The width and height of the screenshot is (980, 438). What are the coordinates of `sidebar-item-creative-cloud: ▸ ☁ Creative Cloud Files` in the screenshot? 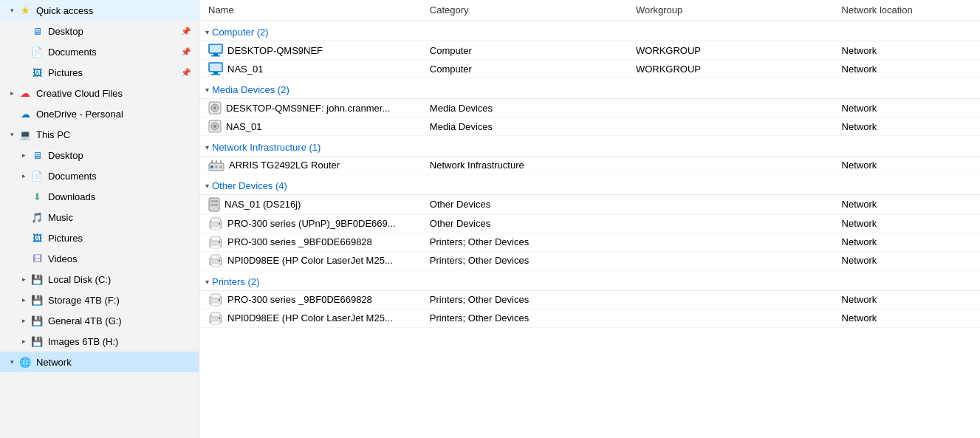 It's located at (99, 93).